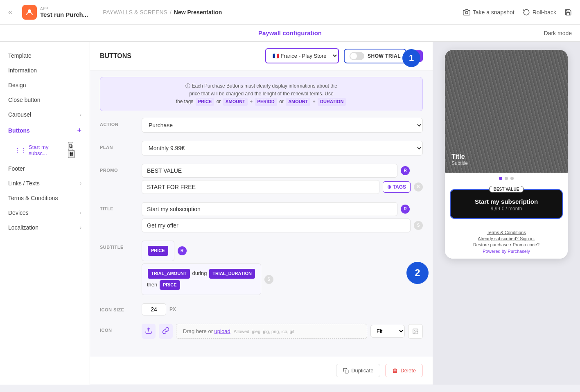 The image size is (580, 392). I want to click on add-button-btn: +, so click(79, 130).